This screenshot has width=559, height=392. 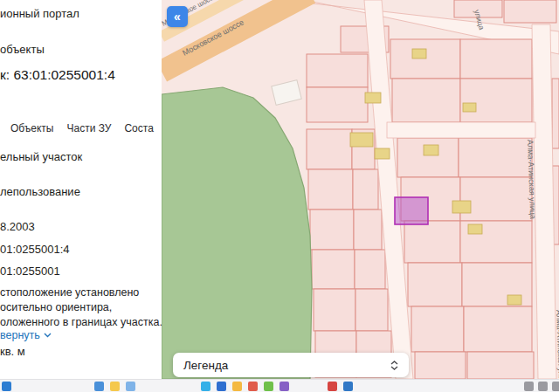 I want to click on panel-collapse-button: «, so click(x=177, y=17).